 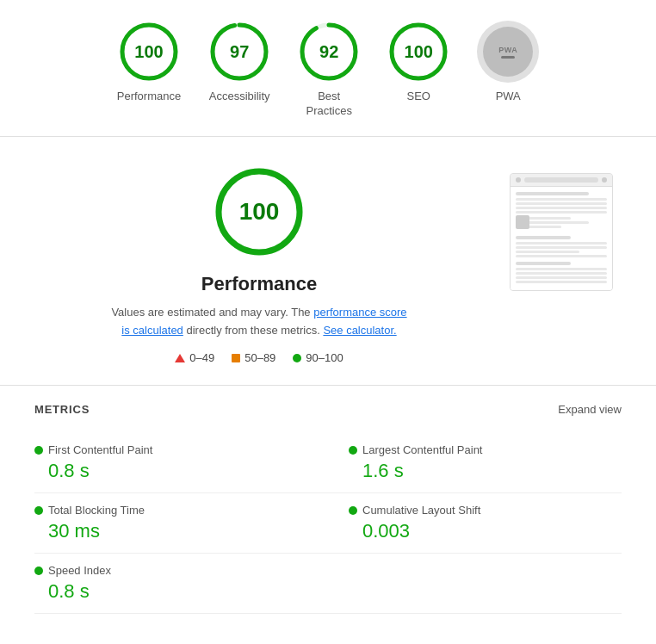 I want to click on score-item-pwa: PWA PWA, so click(x=508, y=62).